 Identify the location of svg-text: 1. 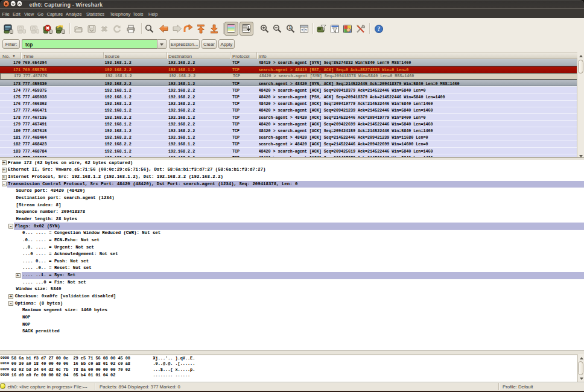
(290, 28).